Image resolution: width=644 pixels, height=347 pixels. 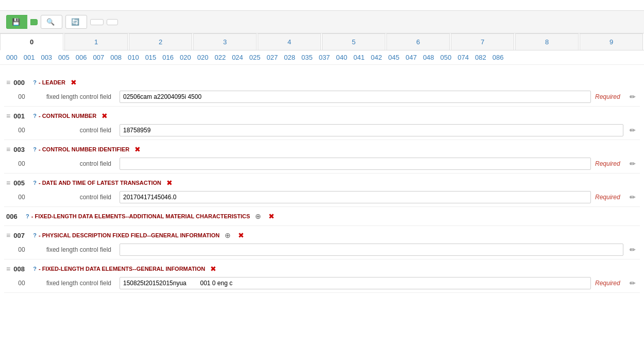 I want to click on shortcut-074: 074, so click(x=463, y=58).